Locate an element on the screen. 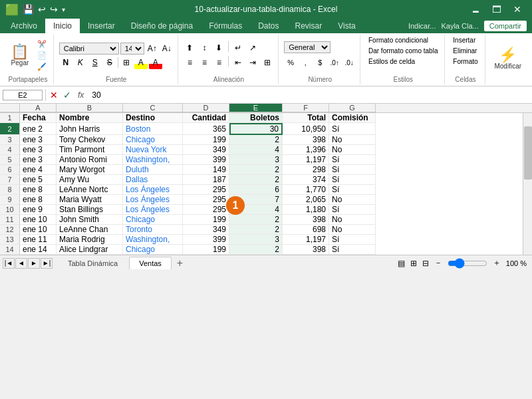 This screenshot has height=399, width=532. cell-A1: Fecha is located at coordinates (39, 118).